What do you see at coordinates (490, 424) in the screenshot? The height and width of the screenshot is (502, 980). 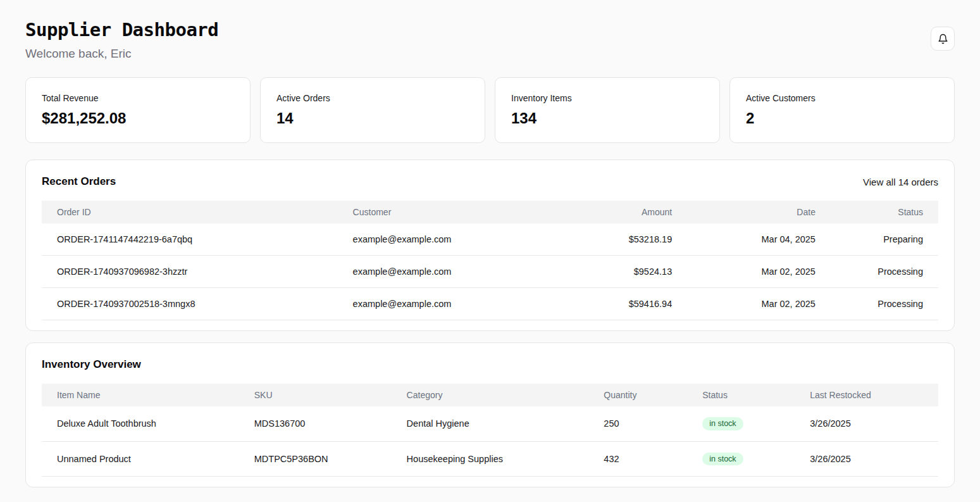 I see `inventory-row: Deluxe Adult Toothbrush MDS136700 Dental…` at bounding box center [490, 424].